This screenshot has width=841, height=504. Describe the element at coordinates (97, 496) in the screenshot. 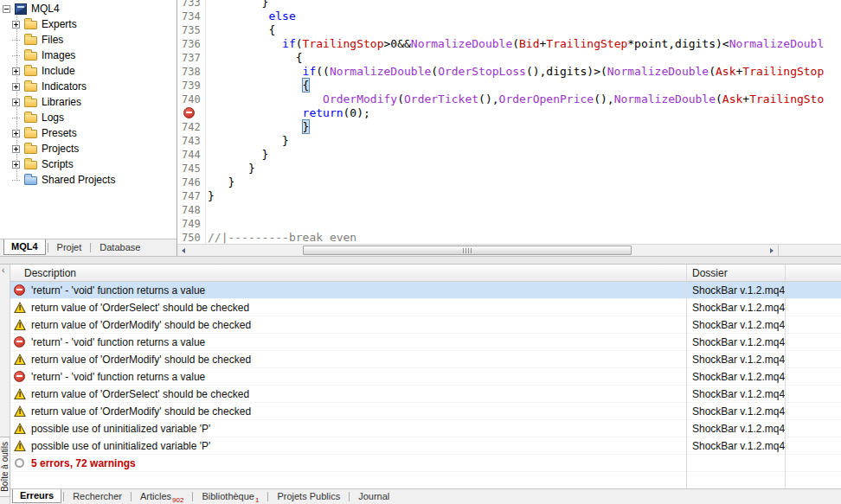

I see `tab-rechercher: Rechercher` at that location.